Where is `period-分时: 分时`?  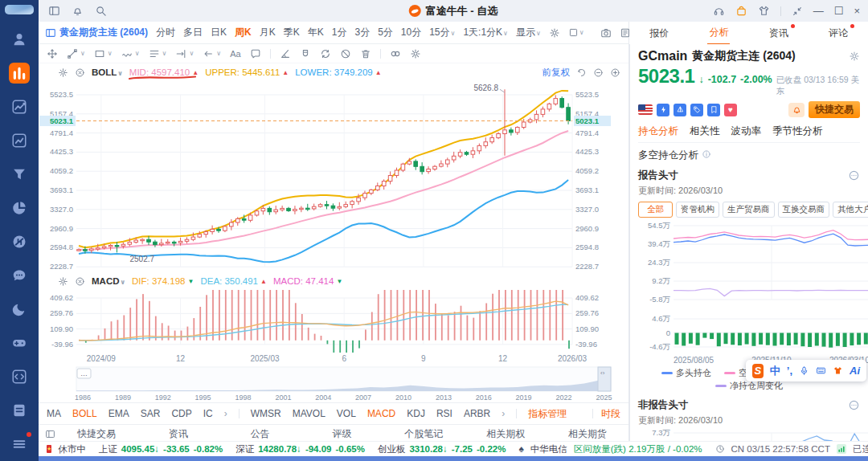 period-分时: 分时 is located at coordinates (166, 32).